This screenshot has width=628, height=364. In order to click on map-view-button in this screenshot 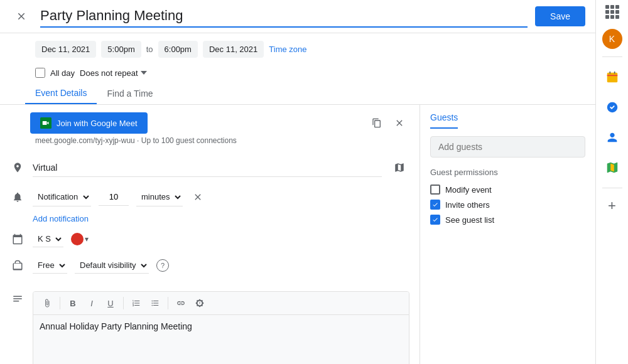, I will do `click(399, 168)`.